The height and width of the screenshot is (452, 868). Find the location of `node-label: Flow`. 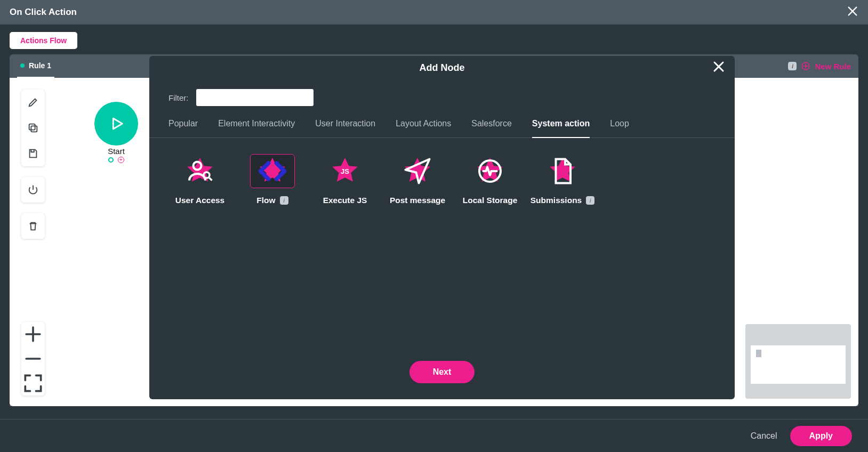

node-label: Flow is located at coordinates (266, 200).